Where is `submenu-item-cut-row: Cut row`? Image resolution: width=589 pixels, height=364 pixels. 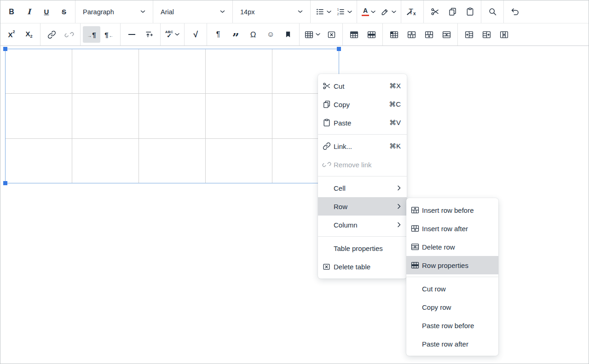
submenu-item-cut-row: Cut row is located at coordinates (452, 289).